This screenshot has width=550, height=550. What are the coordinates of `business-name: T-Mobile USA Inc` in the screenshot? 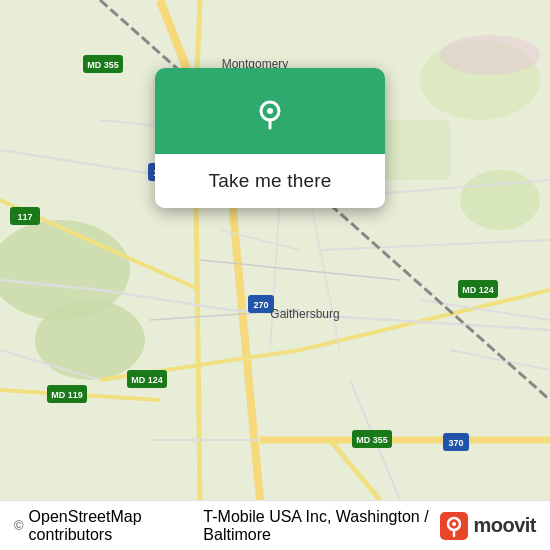 It's located at (265, 516).